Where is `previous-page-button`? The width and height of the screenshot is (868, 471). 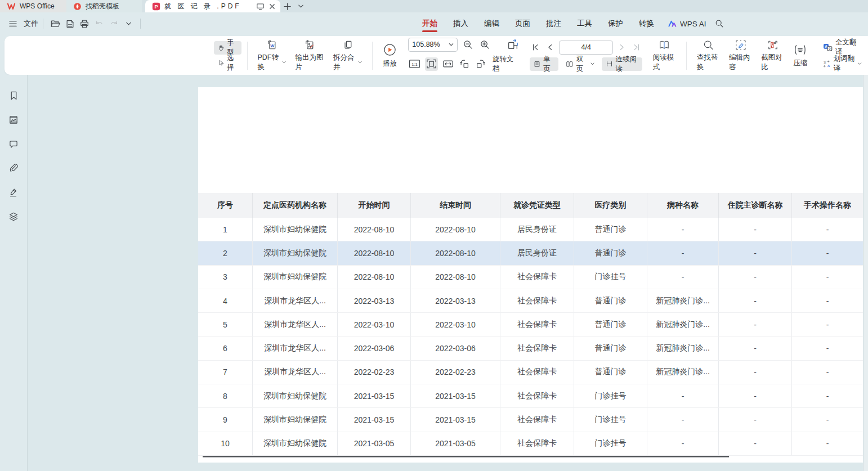 previous-page-button is located at coordinates (550, 47).